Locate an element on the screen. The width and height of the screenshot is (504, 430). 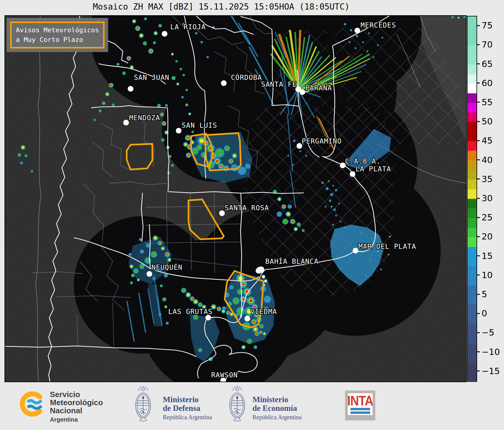
smn-name-3: Nacional is located at coordinates (76, 411).